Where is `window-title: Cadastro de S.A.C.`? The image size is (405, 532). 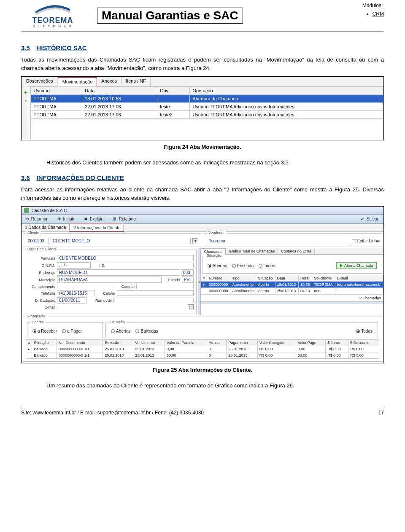 window-title: Cadastro de S.A.C. is located at coordinates (50, 211).